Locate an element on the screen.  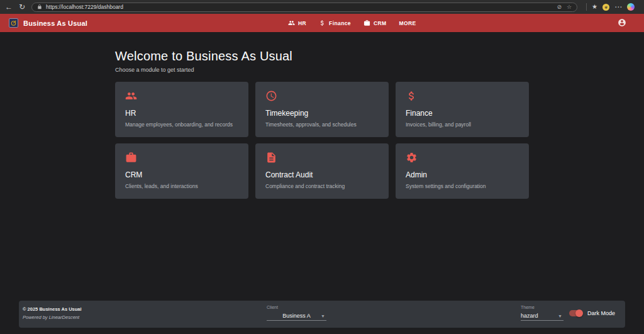
nav-item-more: MORE is located at coordinates (408, 23).